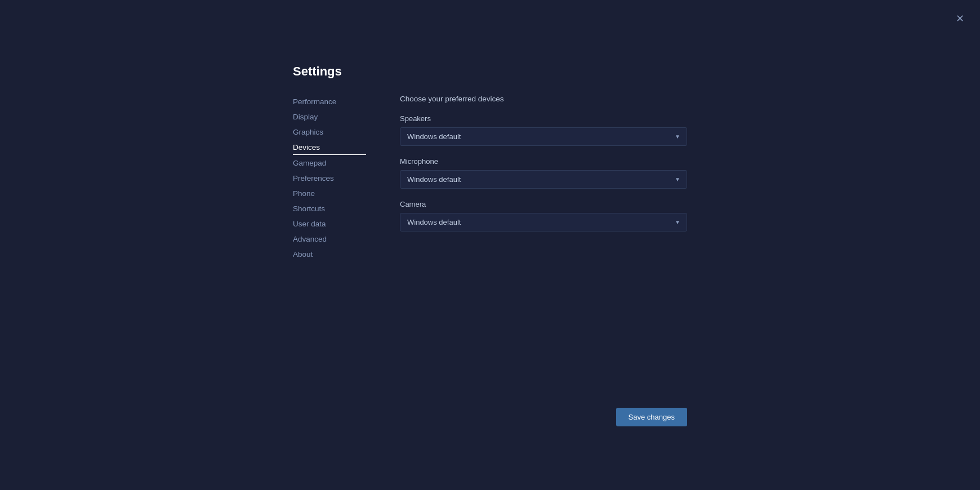 This screenshot has height=490, width=980. What do you see at coordinates (490, 178) in the screenshot?
I see `settings-body: PerformanceDisplayGraphicsDevicesGamepad…` at bounding box center [490, 178].